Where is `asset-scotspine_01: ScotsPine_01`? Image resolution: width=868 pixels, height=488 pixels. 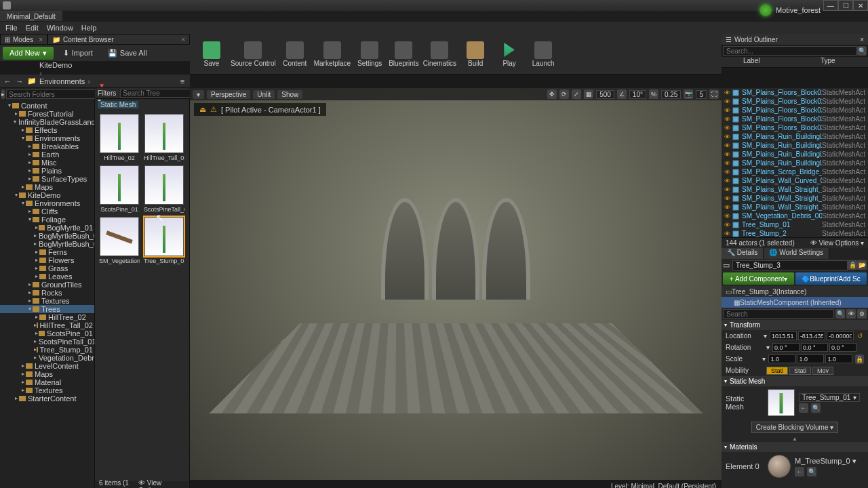
asset-scotspine_01: ScotsPine_01 is located at coordinates (119, 189).